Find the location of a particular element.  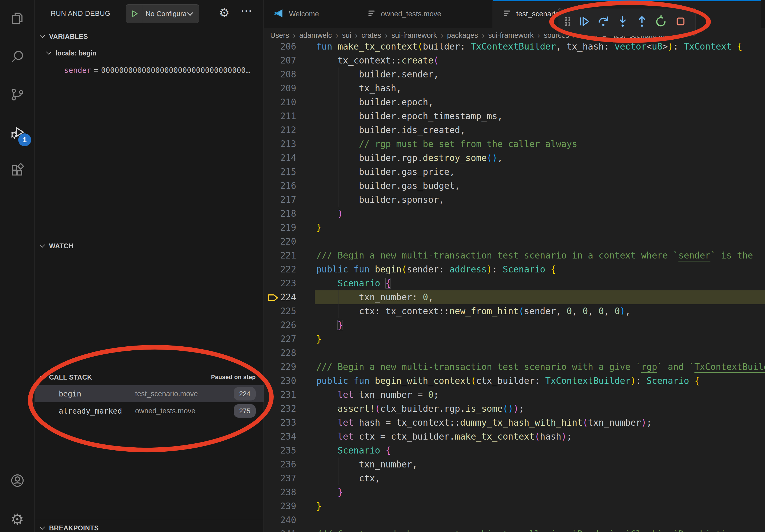

line-number: 233 is located at coordinates (280, 423).